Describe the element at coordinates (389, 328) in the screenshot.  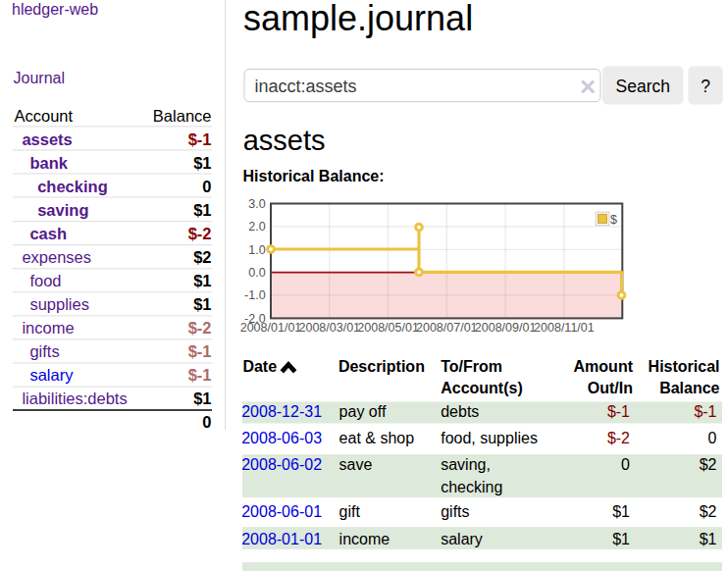
I see `svg-text: 2008/05/01` at that location.